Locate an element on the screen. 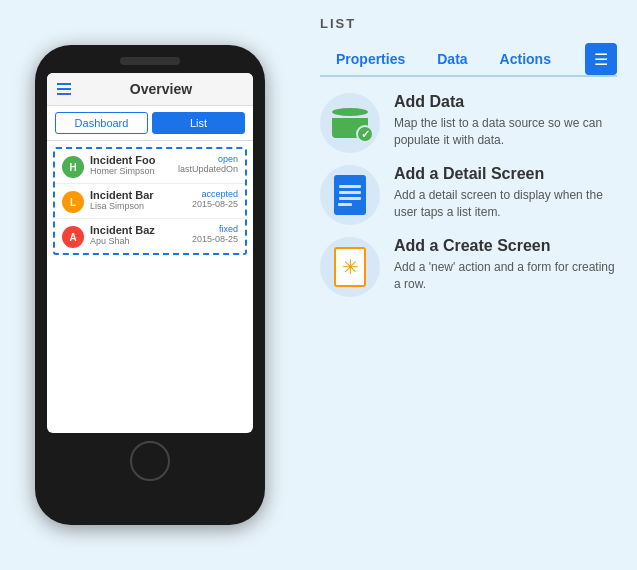 The image size is (637, 570). add-data-icon-wrap: ✓ is located at coordinates (350, 123).